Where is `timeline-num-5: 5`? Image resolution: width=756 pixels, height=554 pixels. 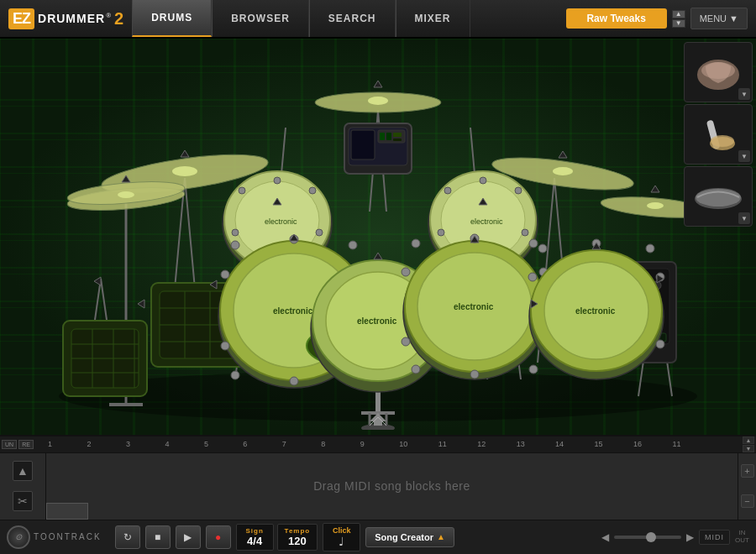
timeline-num-5: 5 is located at coordinates (222, 444).